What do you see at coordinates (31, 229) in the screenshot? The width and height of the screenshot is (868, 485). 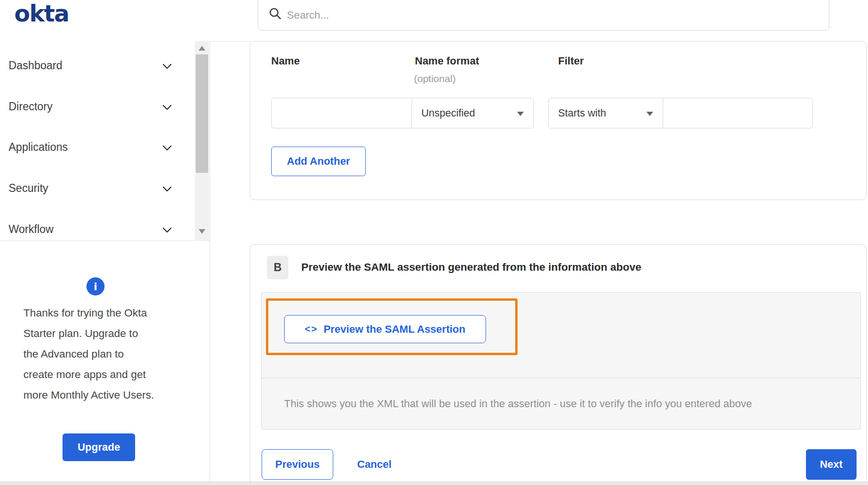 I see `sidebar-item-label: Workflow` at bounding box center [31, 229].